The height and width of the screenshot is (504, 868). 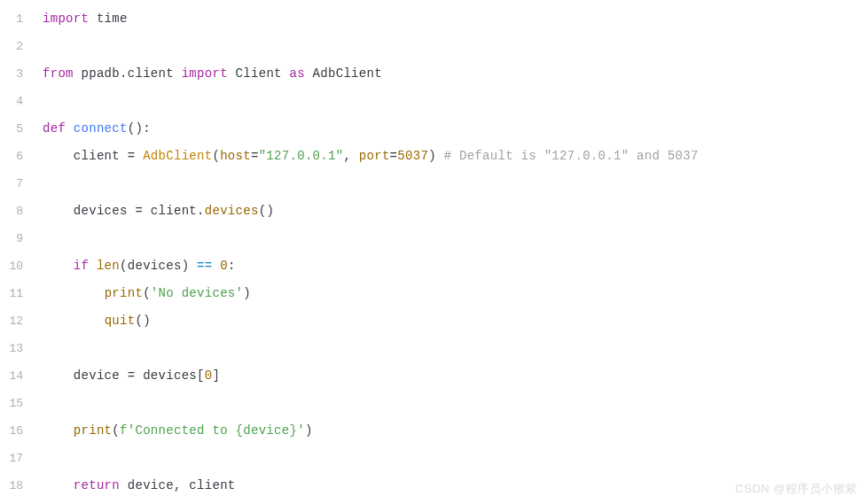 What do you see at coordinates (12, 430) in the screenshot?
I see `line-number: 16` at bounding box center [12, 430].